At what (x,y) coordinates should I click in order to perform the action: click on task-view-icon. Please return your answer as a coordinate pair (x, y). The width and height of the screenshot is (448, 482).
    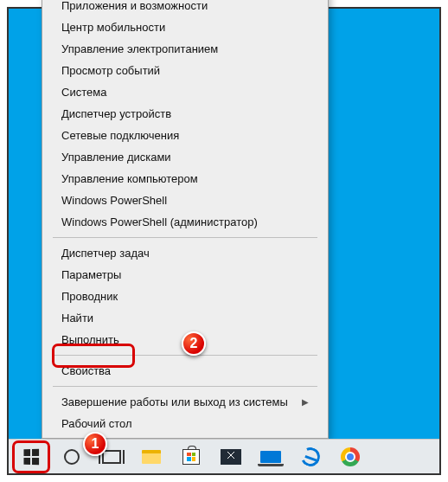
    Looking at the image, I should click on (112, 457).